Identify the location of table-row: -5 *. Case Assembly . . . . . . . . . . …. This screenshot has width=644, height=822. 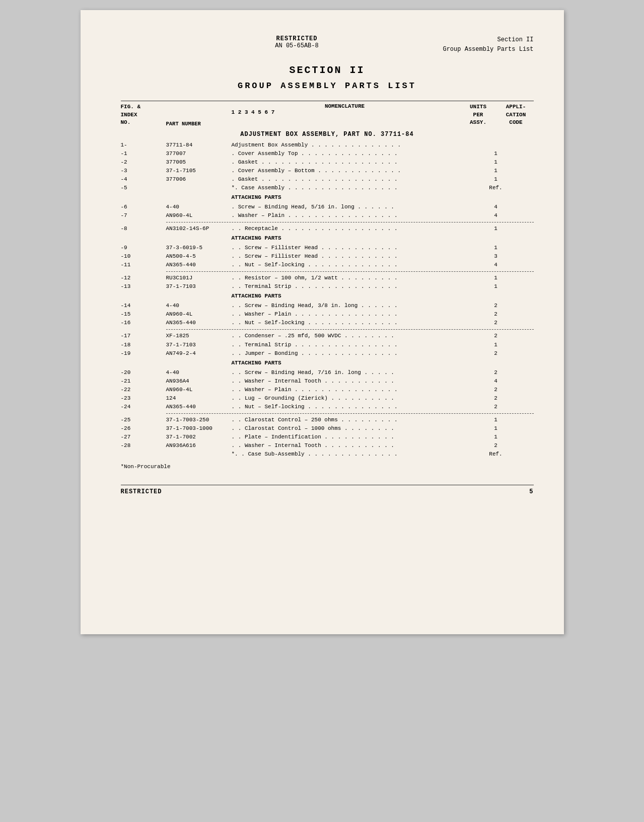
(327, 188).